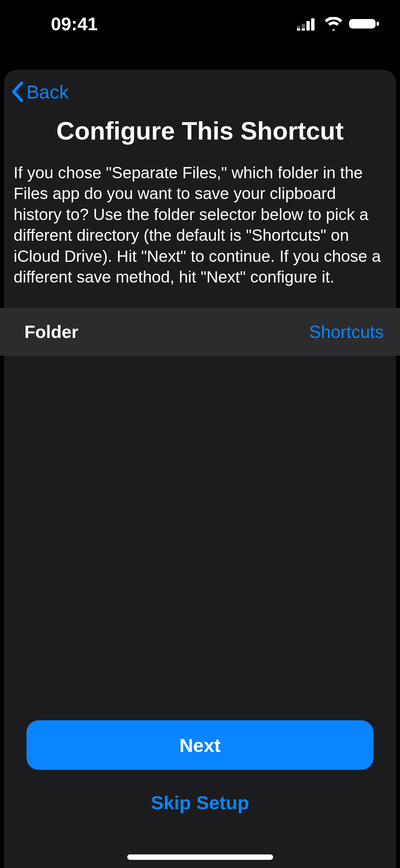 The height and width of the screenshot is (868, 400). What do you see at coordinates (200, 225) in the screenshot?
I see `page-description: If you chose "Separate Files," which fol…` at bounding box center [200, 225].